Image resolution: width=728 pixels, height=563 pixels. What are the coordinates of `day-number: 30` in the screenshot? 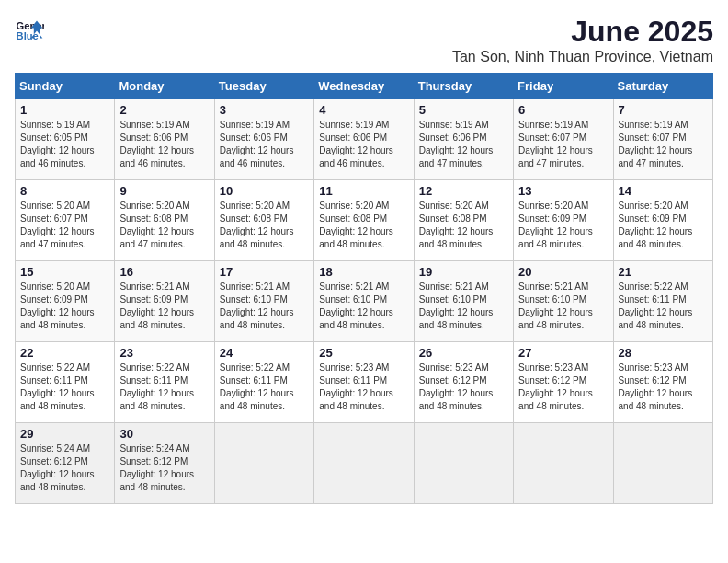 It's located at (164, 434).